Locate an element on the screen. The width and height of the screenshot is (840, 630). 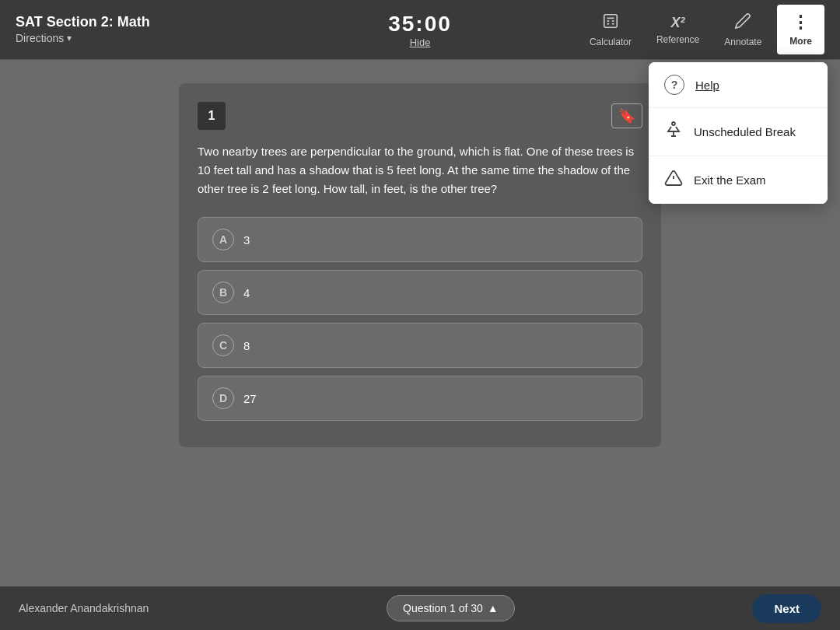
annotate-label: Annotate is located at coordinates (743, 42).